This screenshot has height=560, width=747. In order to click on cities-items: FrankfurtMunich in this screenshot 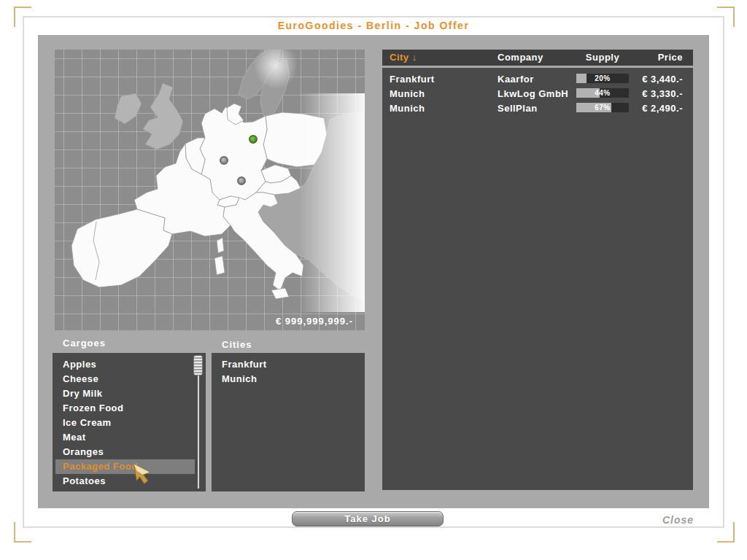, I will do `click(288, 372)`.